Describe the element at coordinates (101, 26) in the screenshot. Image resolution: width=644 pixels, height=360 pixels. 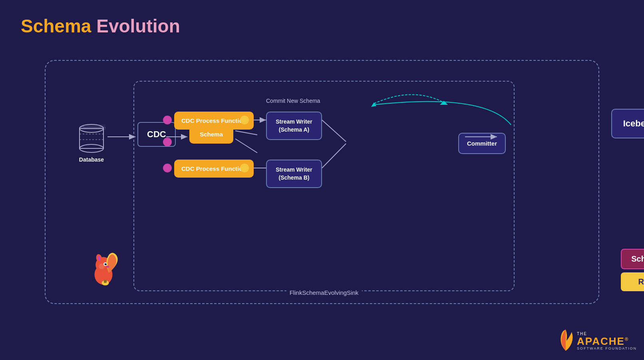
I see `page-title: Schema Evolution` at that location.